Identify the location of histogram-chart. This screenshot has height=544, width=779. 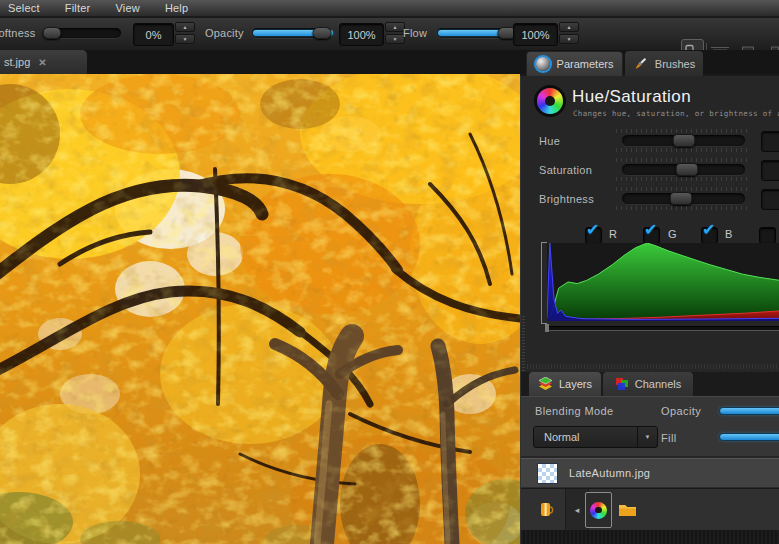
(663, 282).